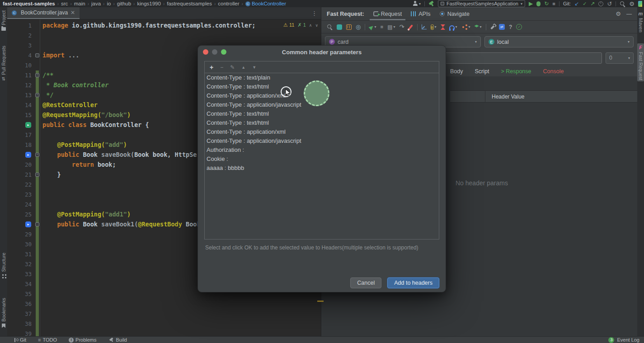  What do you see at coordinates (4, 313) in the screenshot?
I see `sidebar-item-bookmarks: Bookmarks` at bounding box center [4, 313].